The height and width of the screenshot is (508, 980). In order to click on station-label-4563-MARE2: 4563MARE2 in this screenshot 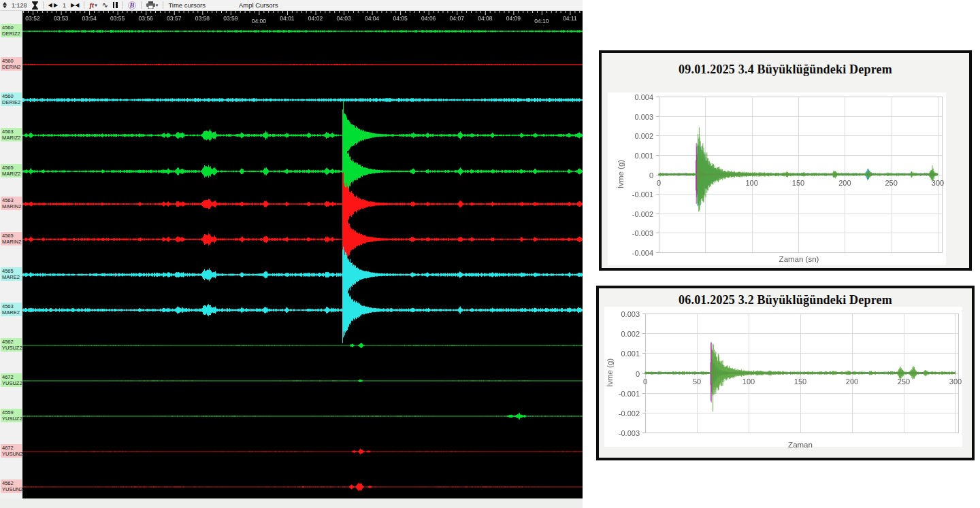, I will do `click(11, 309)`.